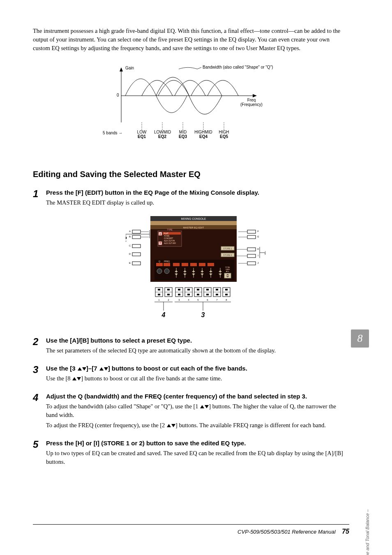 This screenshot has width=392, height=555. Describe the element at coordinates (226, 300) in the screenshot. I see `svg-text: 8` at that location.